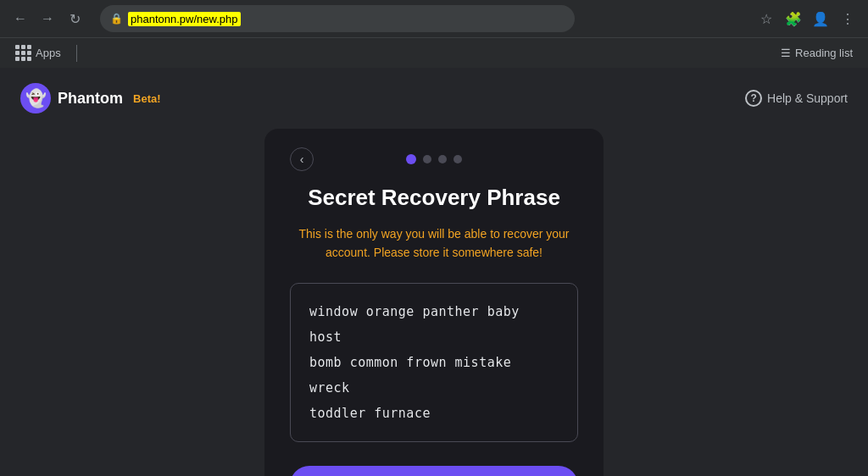 Image resolution: width=868 pixels, height=476 pixels. Describe the element at coordinates (754, 98) in the screenshot. I see `help-icon: ?` at that location.